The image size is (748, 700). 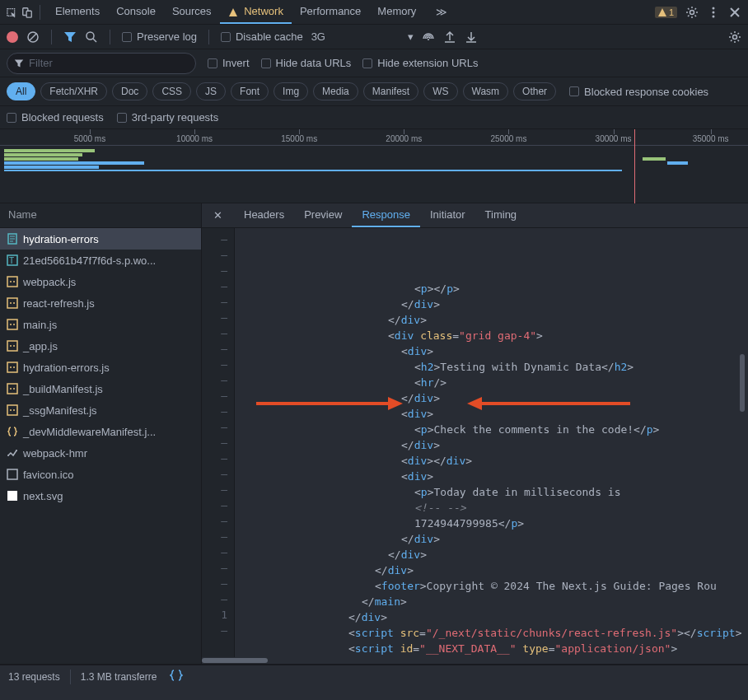 What do you see at coordinates (27, 12) in the screenshot?
I see `device-toggle-icon` at bounding box center [27, 12].